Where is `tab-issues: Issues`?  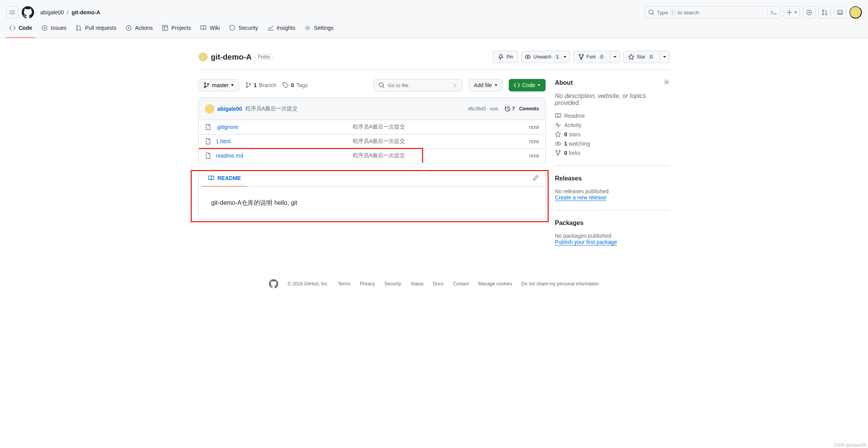 tab-issues: Issues is located at coordinates (54, 30).